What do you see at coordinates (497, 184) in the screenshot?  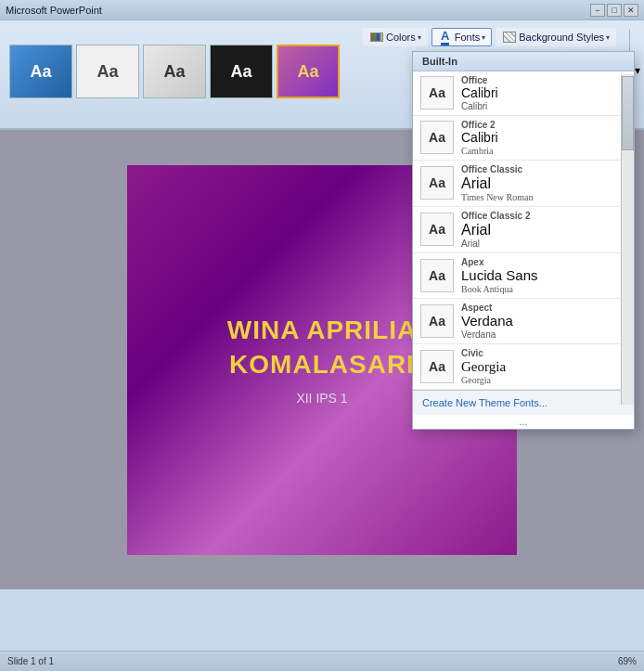 I see `font-main-office-classic: Arial` at bounding box center [497, 184].